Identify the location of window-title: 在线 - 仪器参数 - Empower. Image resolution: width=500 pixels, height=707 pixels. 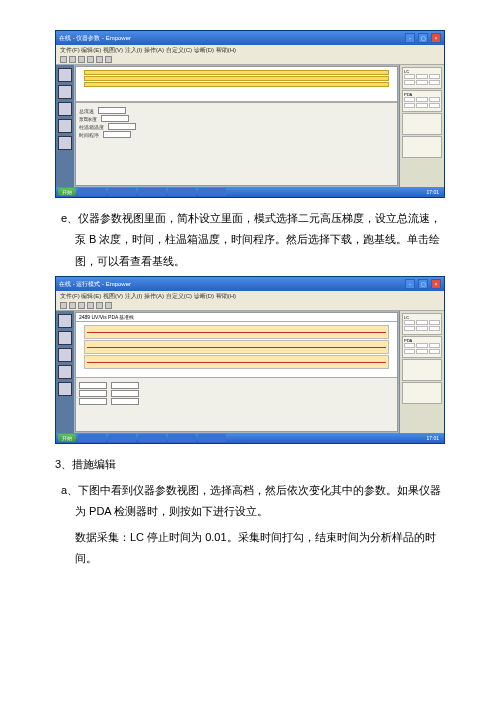
(230, 38).